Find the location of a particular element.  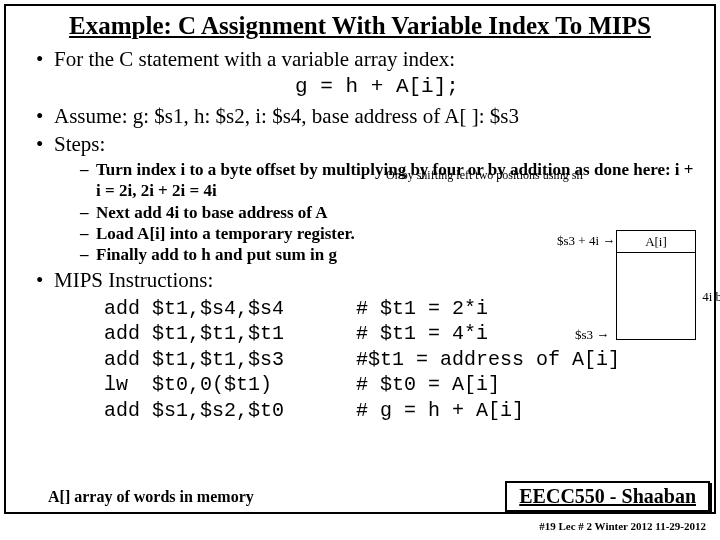

label-s3-plus-4i: $s3 + 4i → is located at coordinates (586, 241).